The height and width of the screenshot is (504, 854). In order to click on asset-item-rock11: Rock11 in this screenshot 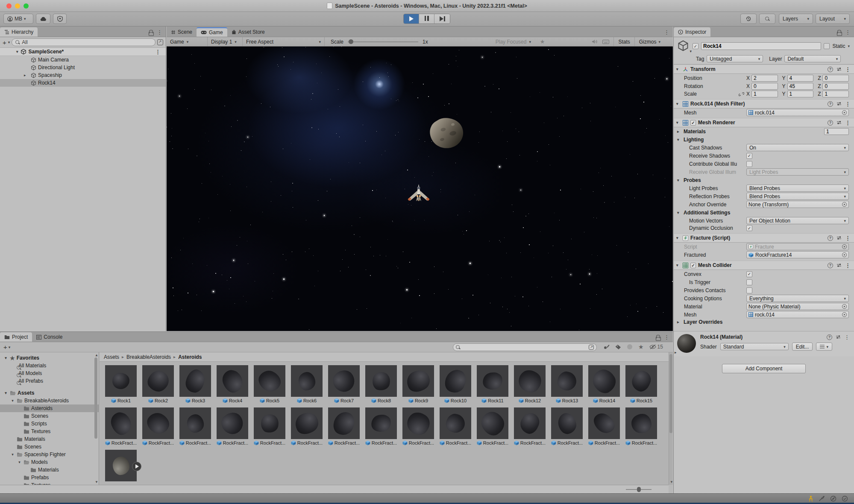, I will do `click(493, 384)`.